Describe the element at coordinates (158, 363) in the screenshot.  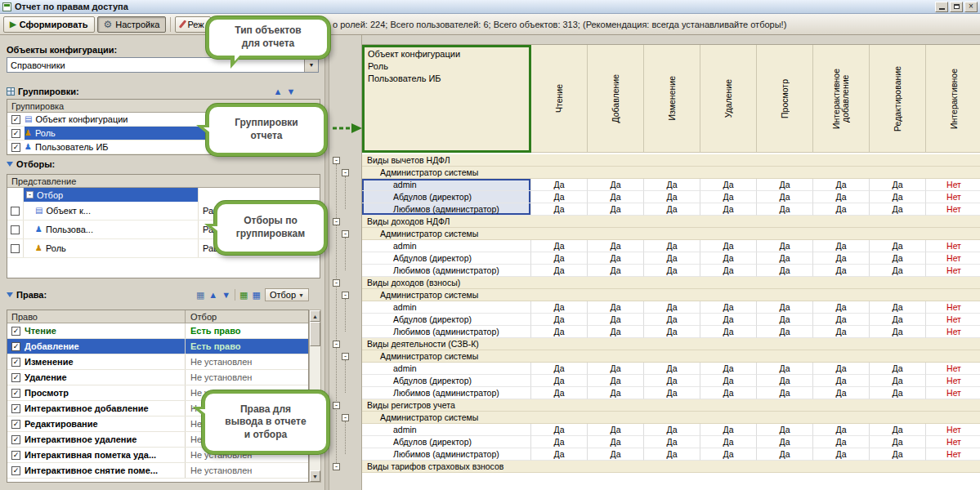
I see `right-row: ✓ИзменениеНе установлен` at that location.